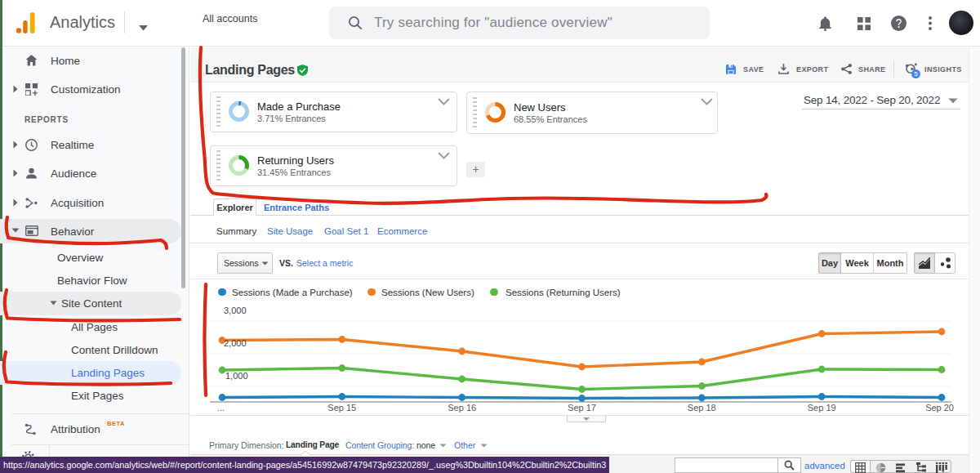  Describe the element at coordinates (822, 408) in the screenshot. I see `svg-text: Sep 19` at that location.